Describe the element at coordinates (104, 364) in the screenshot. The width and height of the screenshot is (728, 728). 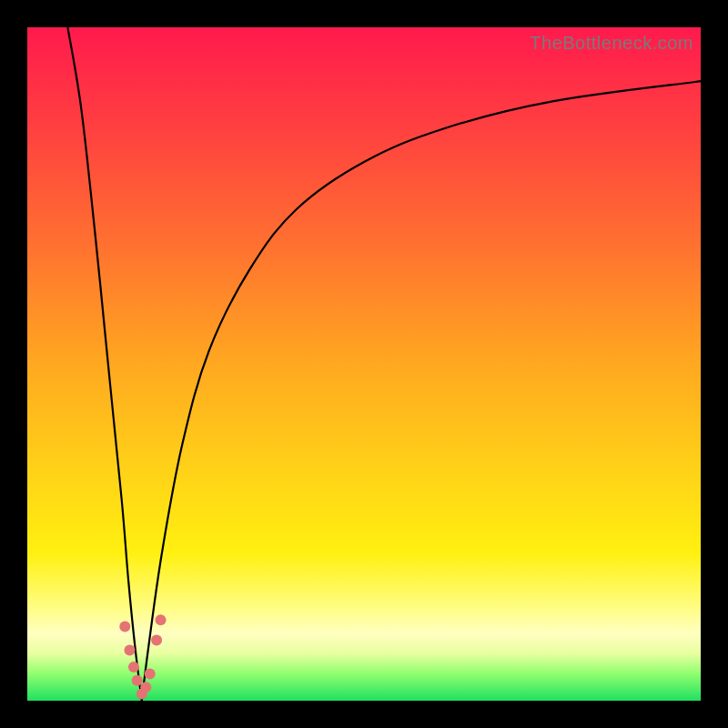
I see `curve-left-branch` at that location.